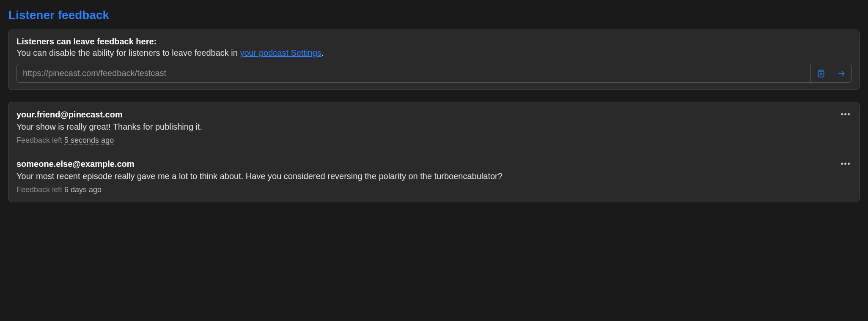  I want to click on page-title: Listener feedback, so click(434, 15).